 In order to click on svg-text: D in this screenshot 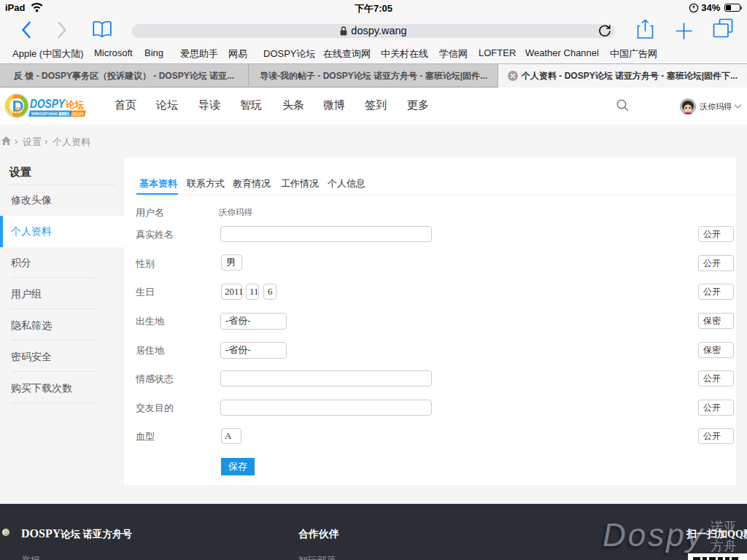, I will do `click(6, 533)`.